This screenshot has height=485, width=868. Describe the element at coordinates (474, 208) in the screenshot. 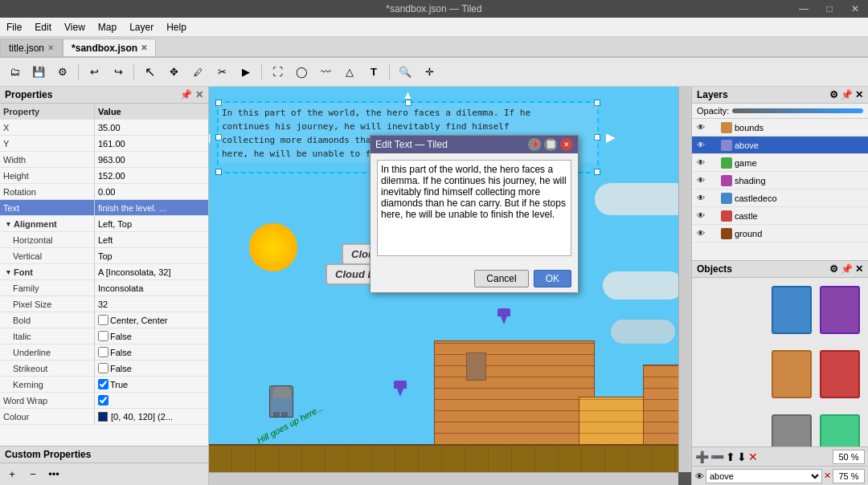

I see `edit-text-textarea: In this part of the world, the hero face…` at that location.